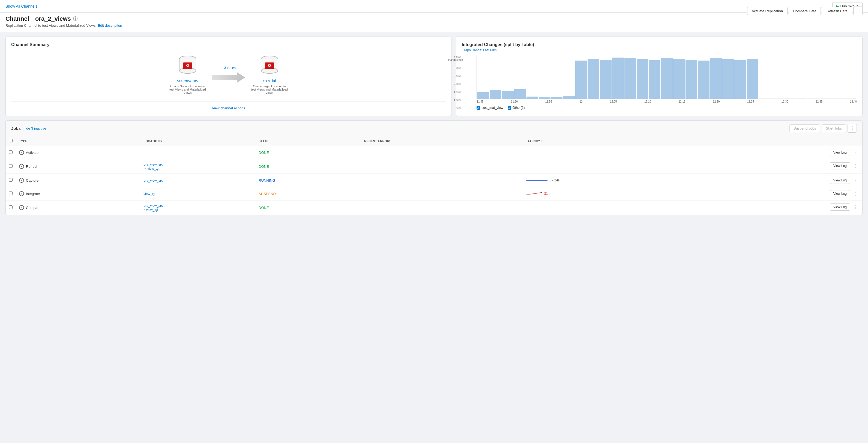 Image resolution: width=868 pixels, height=443 pixels. Describe the element at coordinates (516, 108) in the screenshot. I see `legend-item-other: Other(1)` at that location.